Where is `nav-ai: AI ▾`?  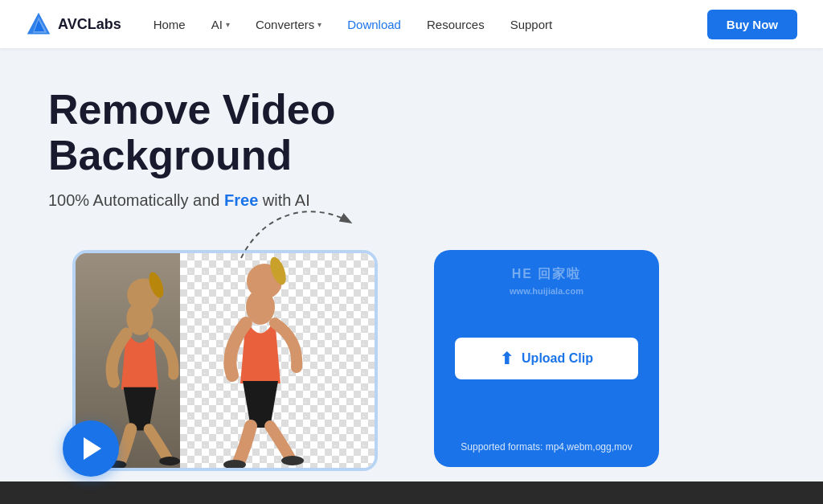
nav-ai: AI ▾ is located at coordinates (220, 24).